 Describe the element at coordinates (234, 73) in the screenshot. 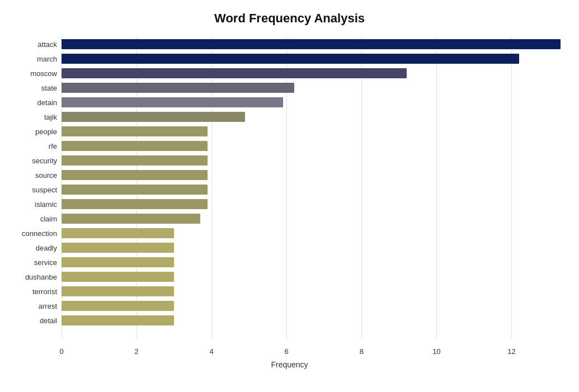

I see `bar-moscow` at that location.